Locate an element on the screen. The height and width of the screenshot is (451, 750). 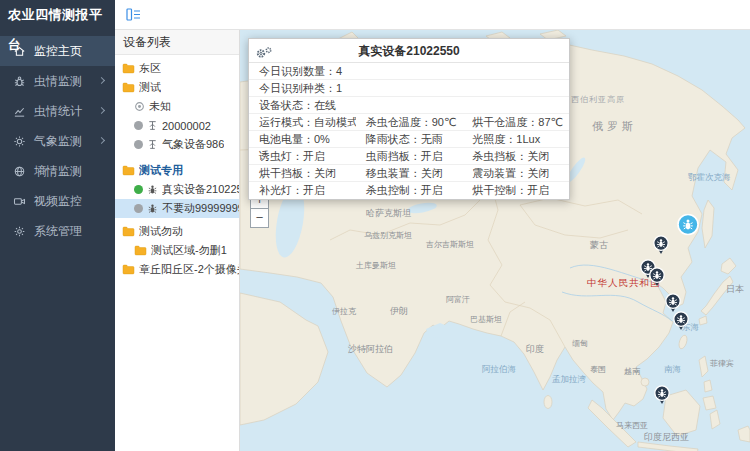
status-cell: 烘干挡板：关闭 is located at coordinates (302, 173).